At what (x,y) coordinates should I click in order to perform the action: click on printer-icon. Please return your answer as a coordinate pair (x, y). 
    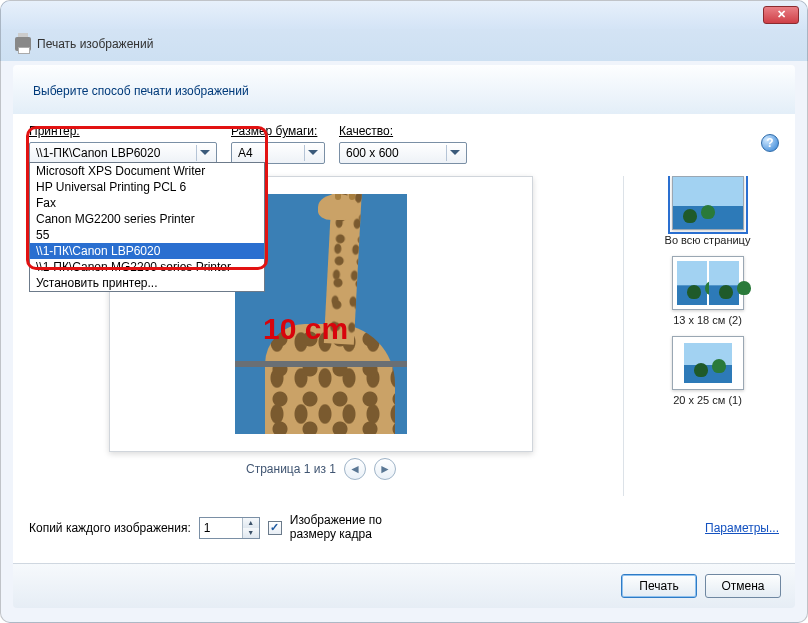
    Looking at the image, I should click on (23, 44).